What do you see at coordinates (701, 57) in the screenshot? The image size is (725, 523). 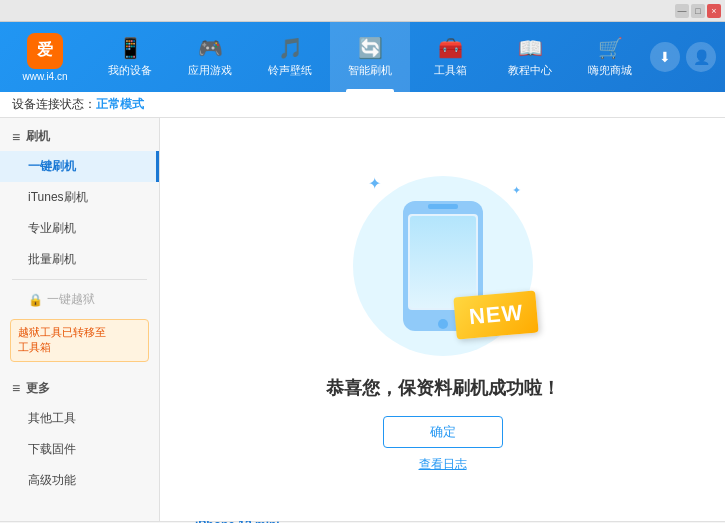 I see `user-button: 👤` at bounding box center [701, 57].